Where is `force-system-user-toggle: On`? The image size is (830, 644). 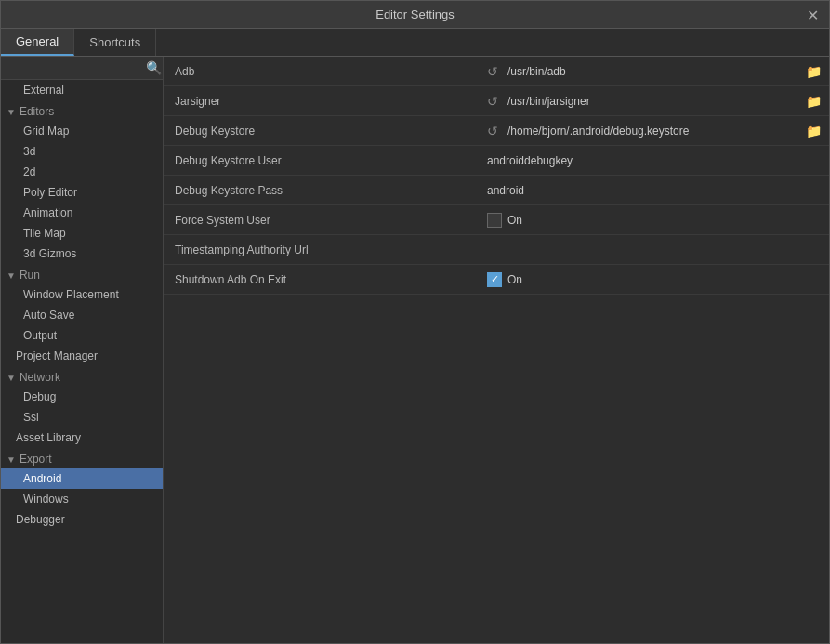
force-system-user-toggle: On is located at coordinates (505, 220).